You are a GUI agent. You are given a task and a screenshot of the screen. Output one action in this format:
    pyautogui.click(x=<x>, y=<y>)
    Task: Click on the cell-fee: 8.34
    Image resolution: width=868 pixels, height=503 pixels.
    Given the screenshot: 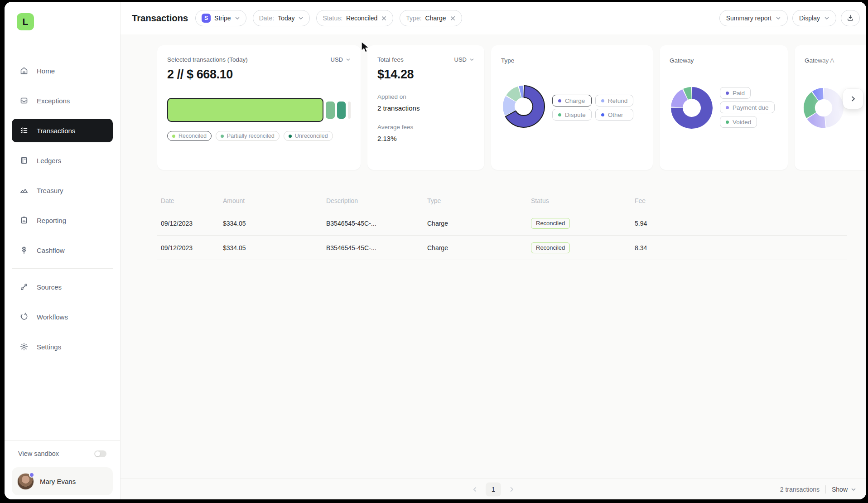 What is the action you would take?
    pyautogui.click(x=741, y=248)
    